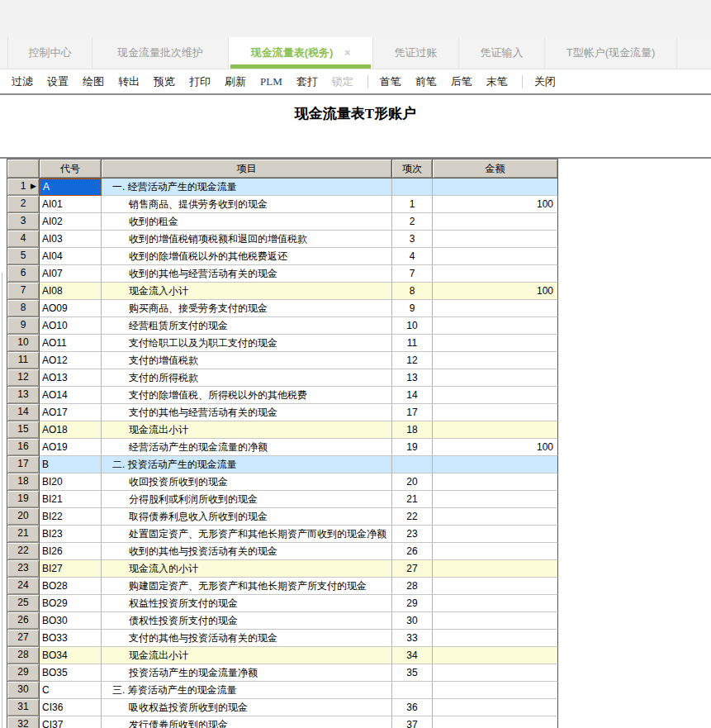  I want to click on cell-code: AO11, so click(71, 344).